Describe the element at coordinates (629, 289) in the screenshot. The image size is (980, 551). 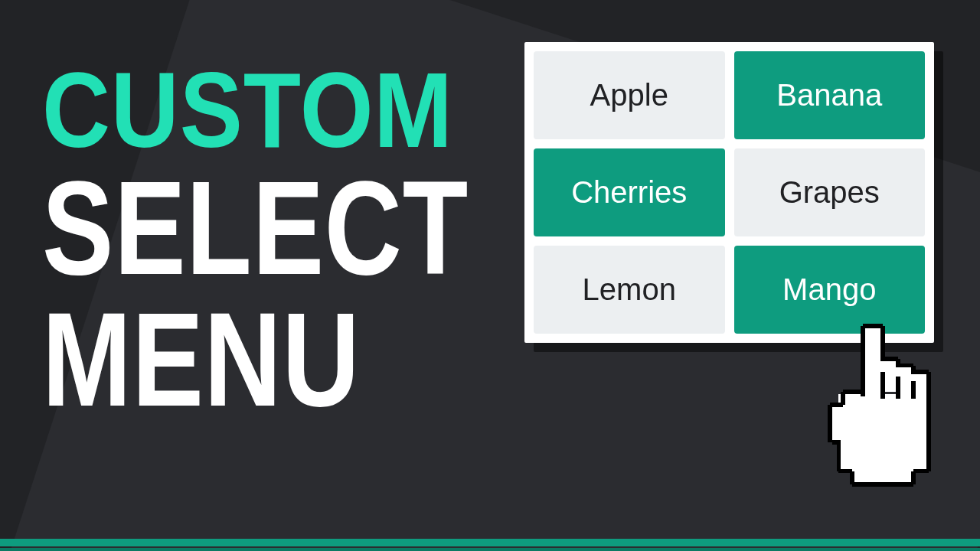
I see `option-label: Lemon` at that location.